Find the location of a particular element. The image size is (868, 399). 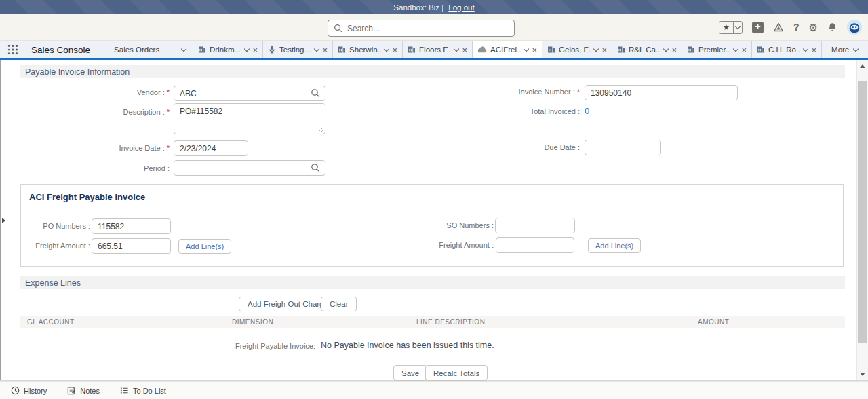

utility-todo-list: To Do List is located at coordinates (143, 391).